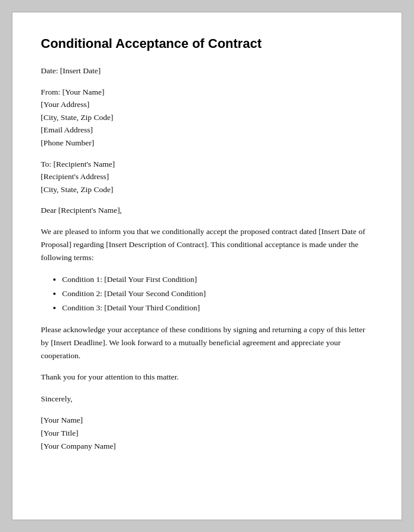 This screenshot has height=532, width=414. Describe the element at coordinates (207, 177) in the screenshot. I see `to-block: To: [Recipient's Name] [Recipient's Addr…` at that location.